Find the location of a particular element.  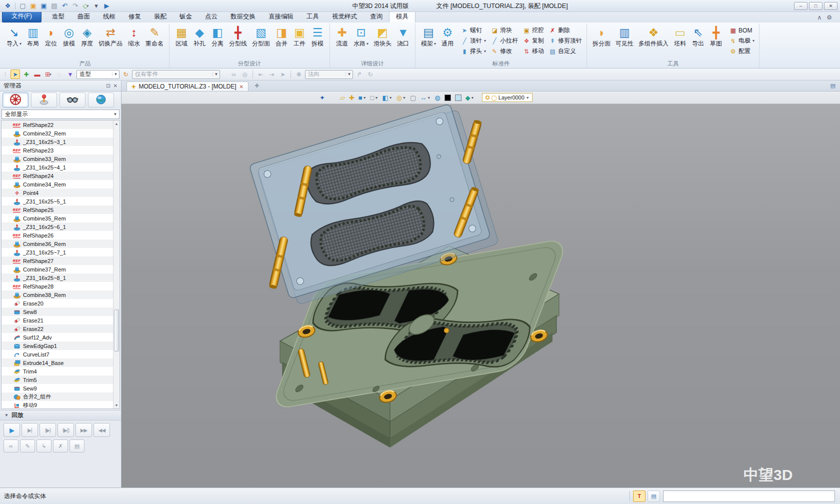

prompt-input-toggle: T is located at coordinates (639, 496).